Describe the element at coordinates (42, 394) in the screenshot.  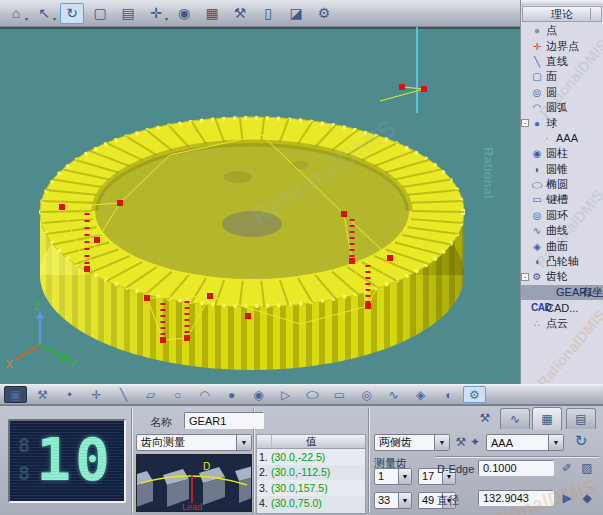
I see `probe-button: ⚒` at that location.